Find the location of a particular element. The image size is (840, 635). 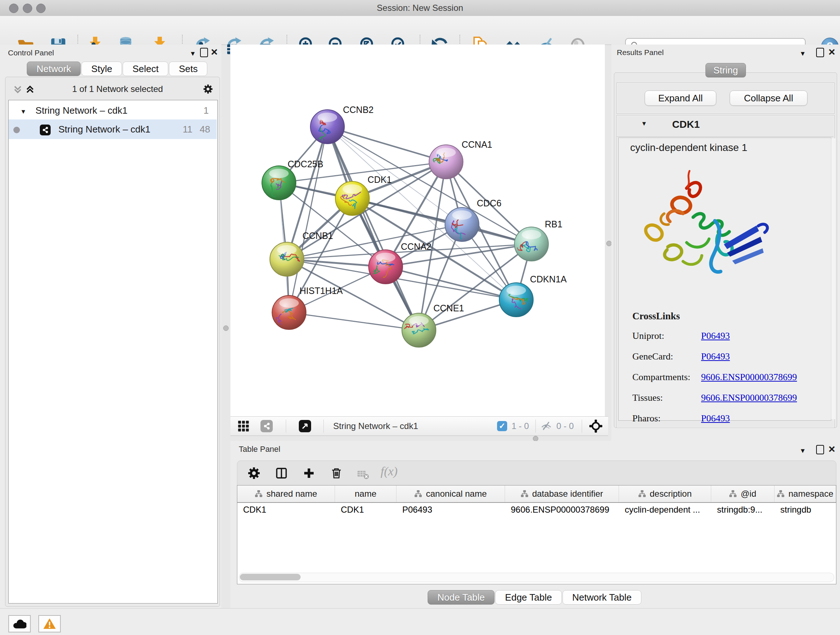

network-node-RB1: RB1 is located at coordinates (538, 240).